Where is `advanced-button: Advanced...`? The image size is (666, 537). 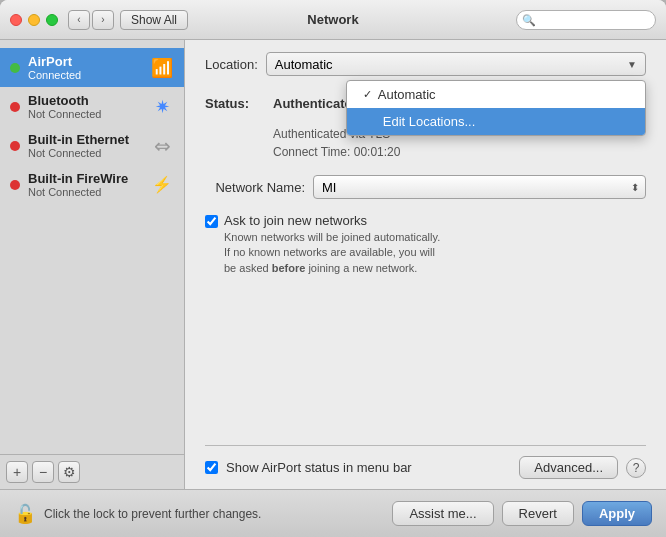 advanced-button: Advanced... is located at coordinates (568, 468).